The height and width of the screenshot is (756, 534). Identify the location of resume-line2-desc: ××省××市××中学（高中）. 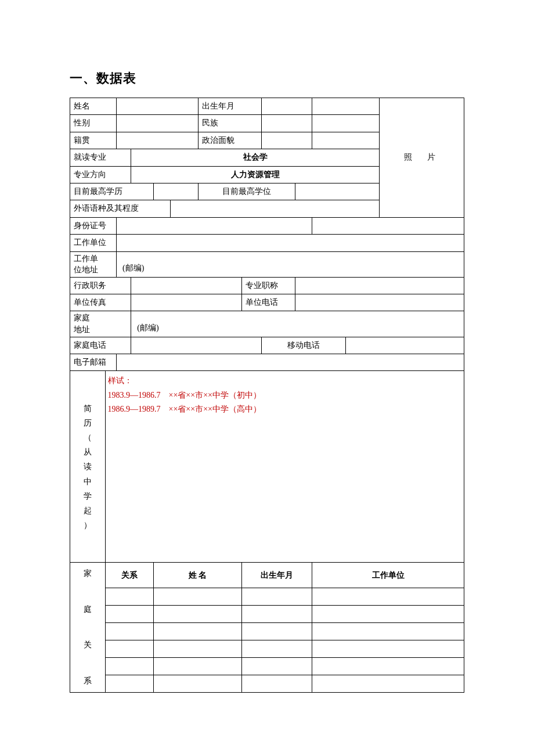
(215, 409).